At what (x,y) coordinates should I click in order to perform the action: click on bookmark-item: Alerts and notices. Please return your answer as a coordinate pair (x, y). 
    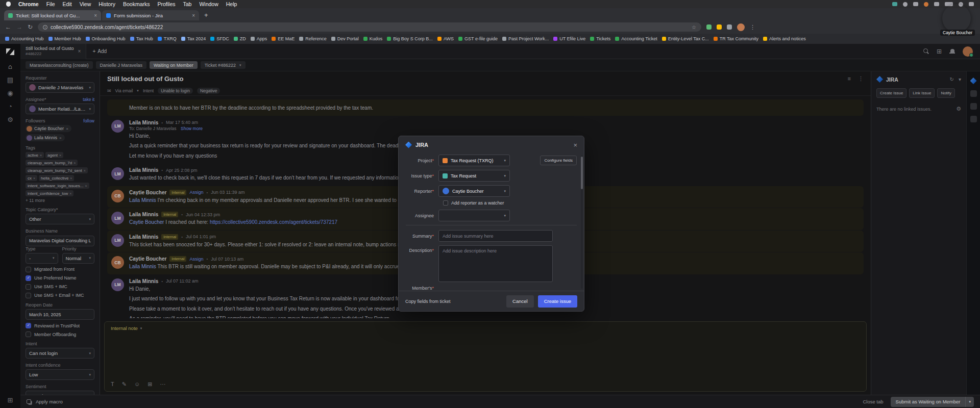
    Looking at the image, I should click on (785, 39).